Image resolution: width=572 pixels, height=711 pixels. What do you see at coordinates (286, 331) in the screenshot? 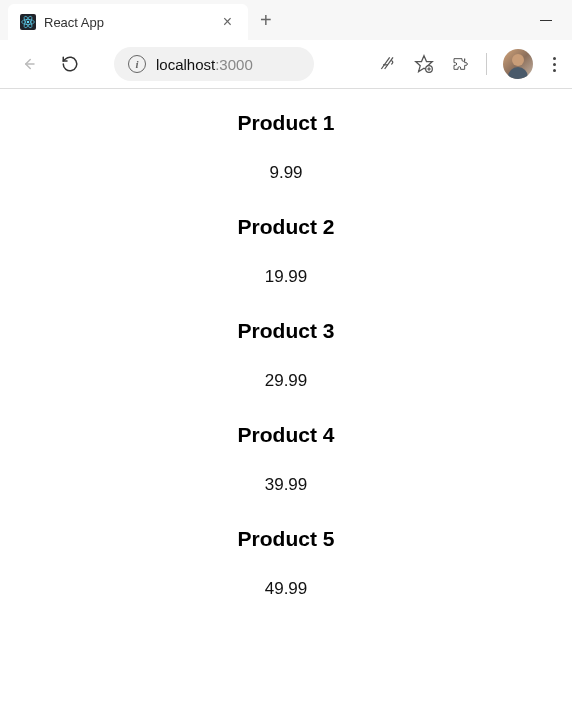
I see `product-name: Product 3` at bounding box center [286, 331].